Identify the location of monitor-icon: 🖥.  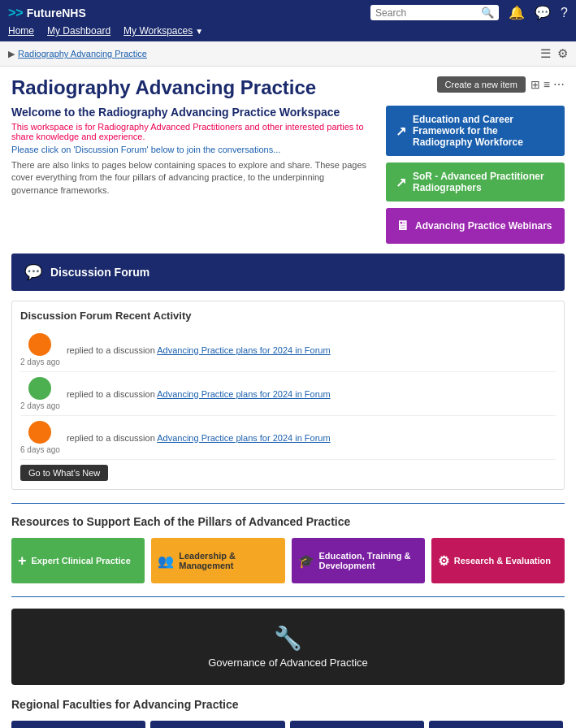
(402, 226).